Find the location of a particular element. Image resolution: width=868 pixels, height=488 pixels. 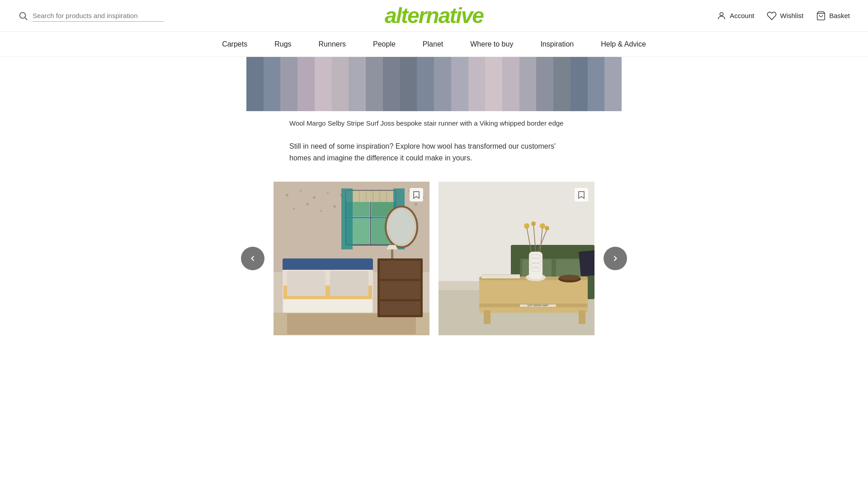

living-scene: EAT DRINK MAP is located at coordinates (516, 258).